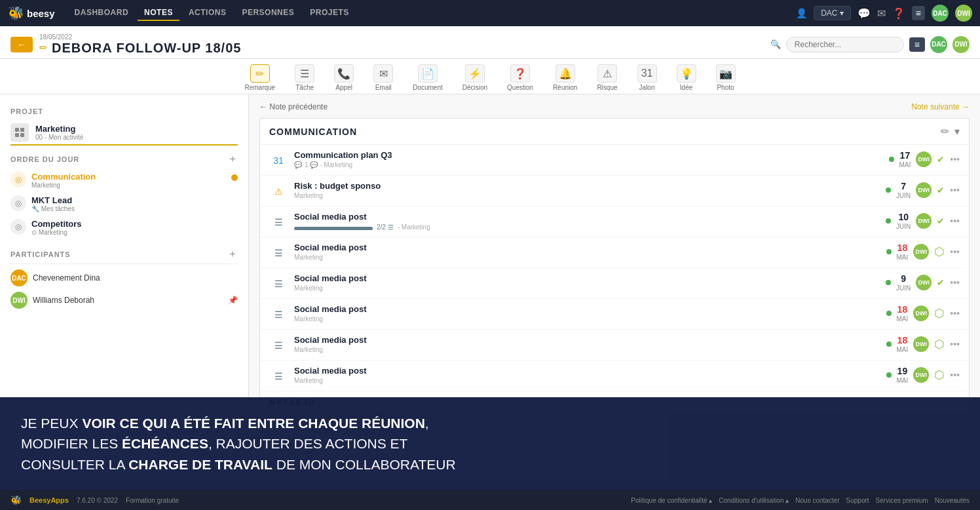  I want to click on help-icon: ❓, so click(899, 13).